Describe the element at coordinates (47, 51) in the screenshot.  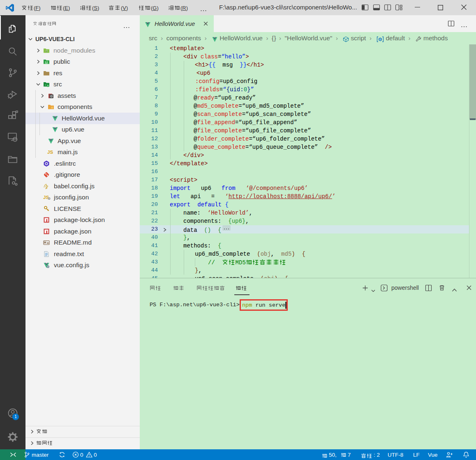
I see `svg-text: js` at that location.